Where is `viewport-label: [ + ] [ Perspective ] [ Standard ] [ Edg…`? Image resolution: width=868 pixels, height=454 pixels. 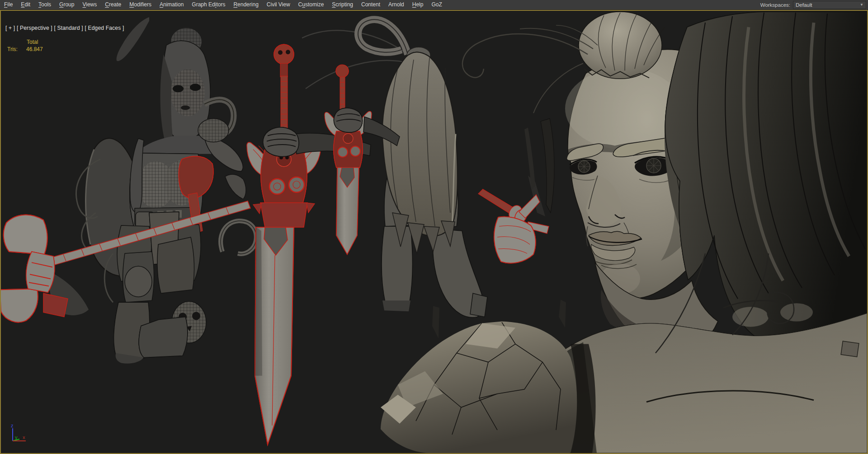
viewport-label: [ + ] [ Perspective ] [ Standard ] [ Edg… is located at coordinates (65, 28).